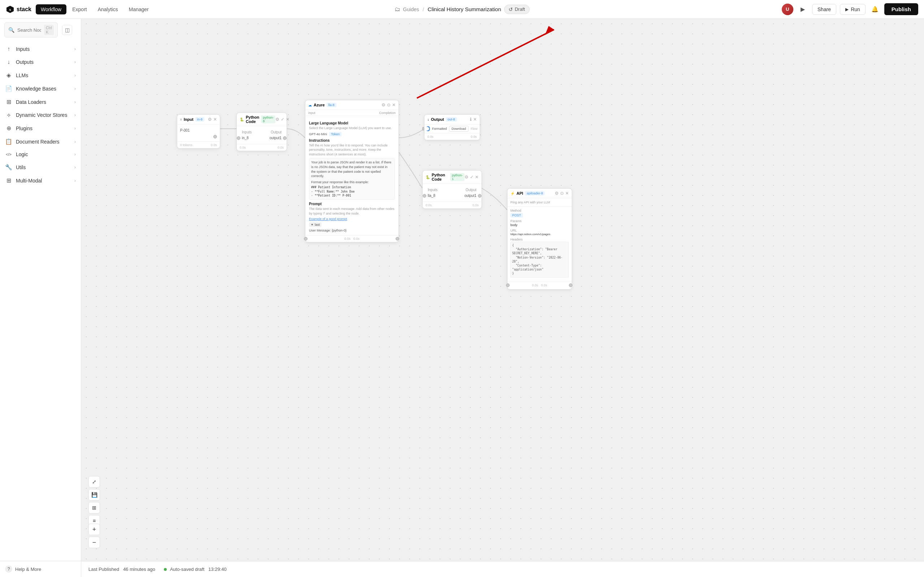 Image resolution: width=924 pixels, height=577 pixels. What do you see at coordinates (49, 30) in the screenshot?
I see `search-shortcut: Ctrl K` at bounding box center [49, 30].